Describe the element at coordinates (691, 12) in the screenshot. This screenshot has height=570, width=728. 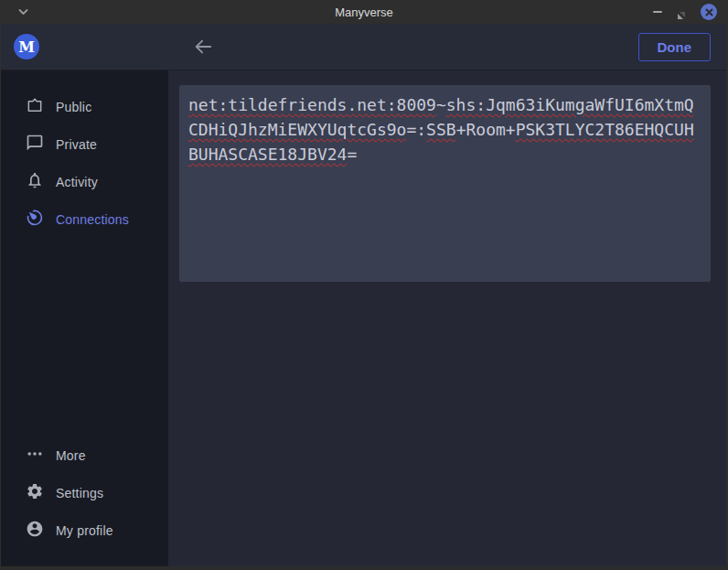
I see `window-controls` at that location.